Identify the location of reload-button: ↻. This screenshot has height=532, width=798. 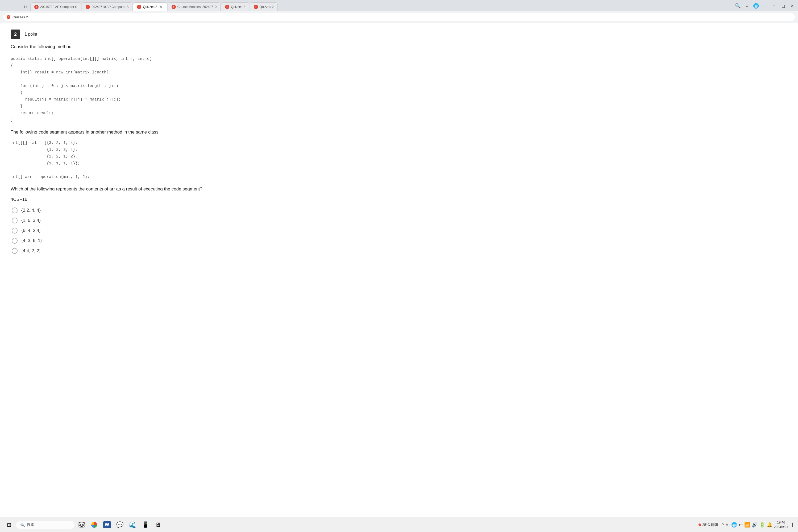
(25, 7).